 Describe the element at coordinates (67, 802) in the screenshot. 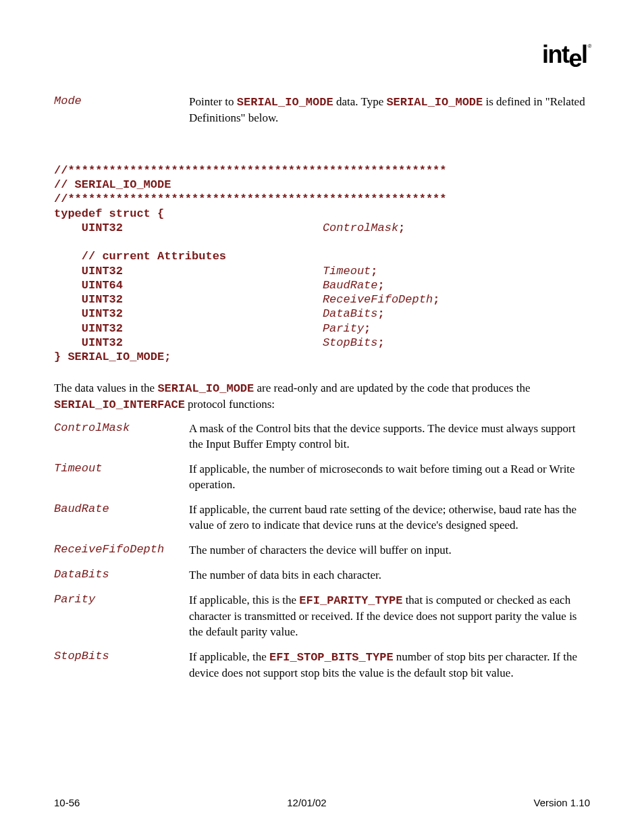

I see `footer-page-number: 10-56` at that location.